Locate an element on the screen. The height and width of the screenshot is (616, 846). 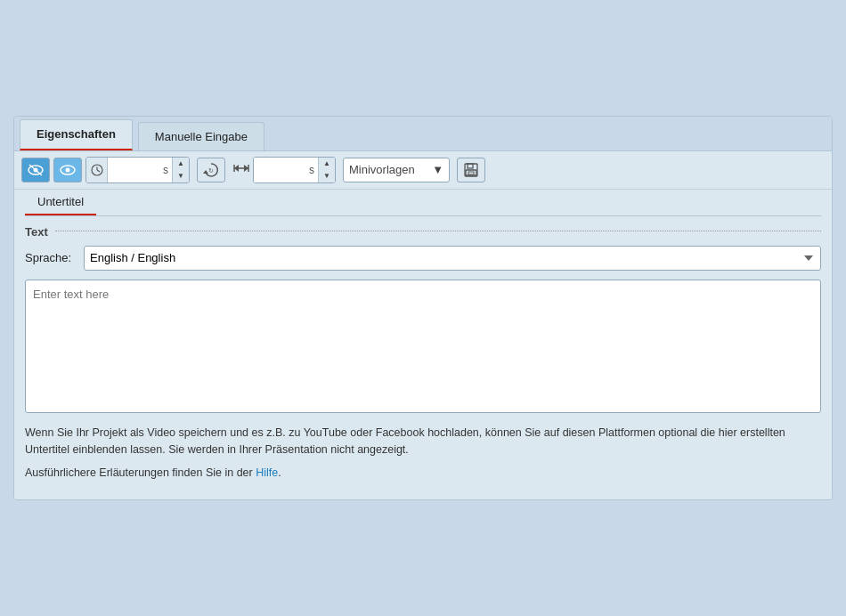
duration-spinner: 3,675 s ▲ ▼ is located at coordinates (137, 170).